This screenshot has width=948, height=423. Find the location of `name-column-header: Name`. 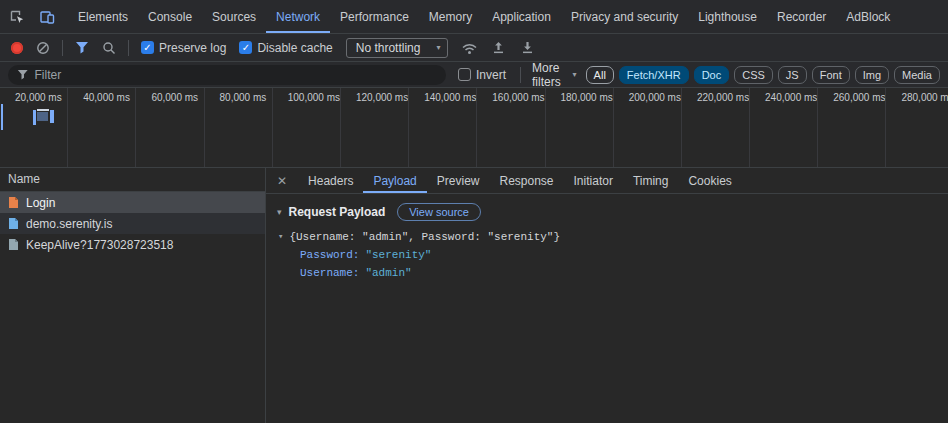

name-column-header: Name is located at coordinates (132, 180).